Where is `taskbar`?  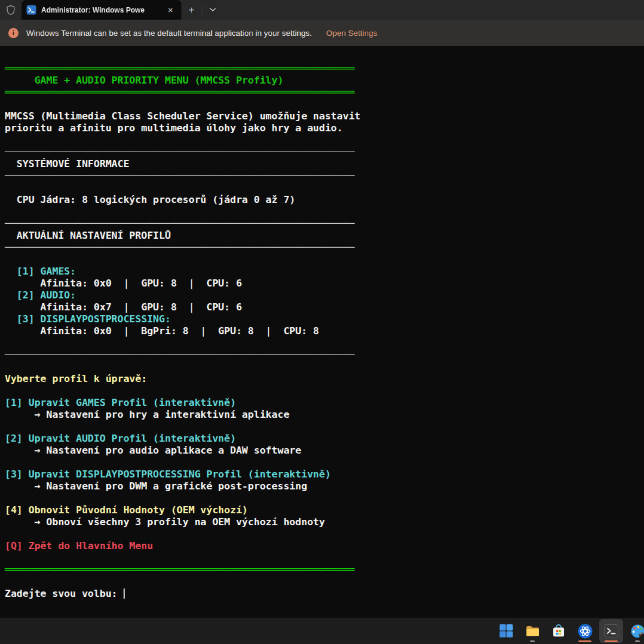 taskbar is located at coordinates (322, 631).